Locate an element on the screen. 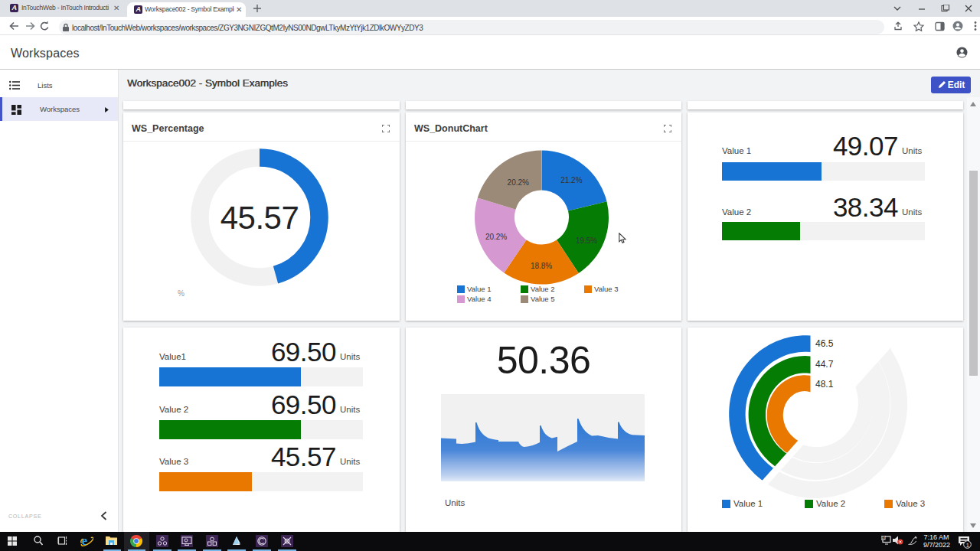 This screenshot has height=551, width=980. svg-text: 1 is located at coordinates (968, 545).